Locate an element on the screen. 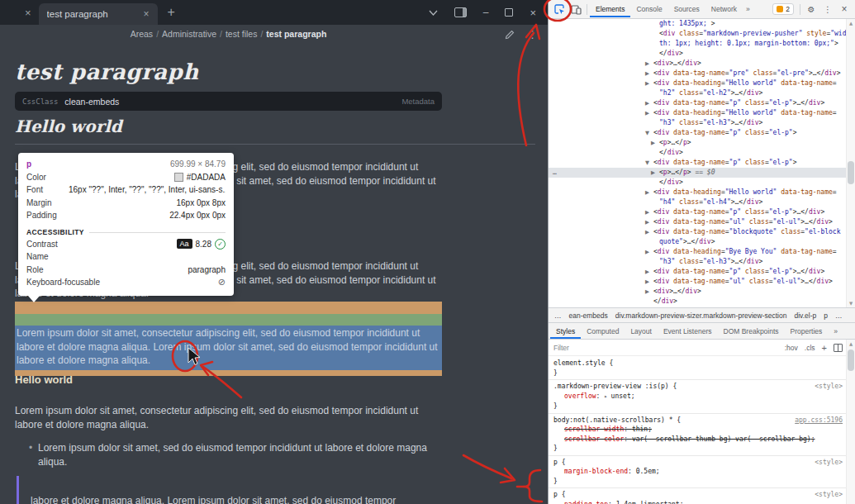 The image size is (855, 504). devtools-tab-elements: Elements is located at coordinates (610, 10).